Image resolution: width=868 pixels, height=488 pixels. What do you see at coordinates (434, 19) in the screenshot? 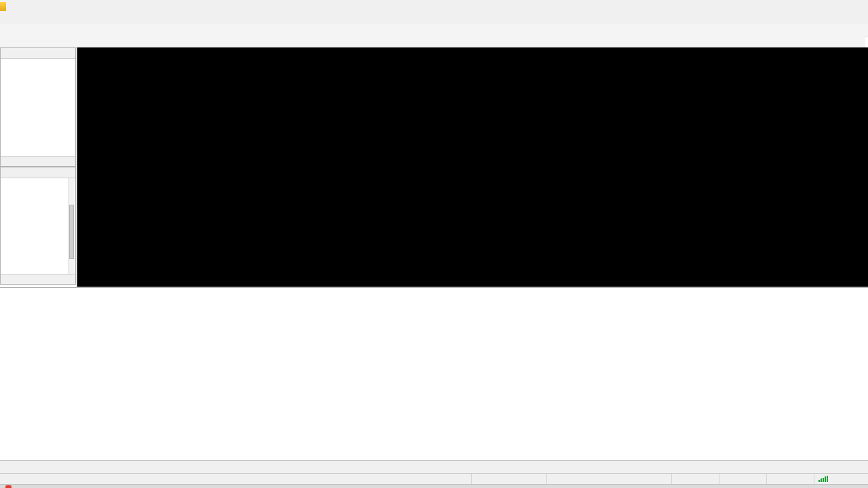
I see `menu-bar` at bounding box center [434, 19].